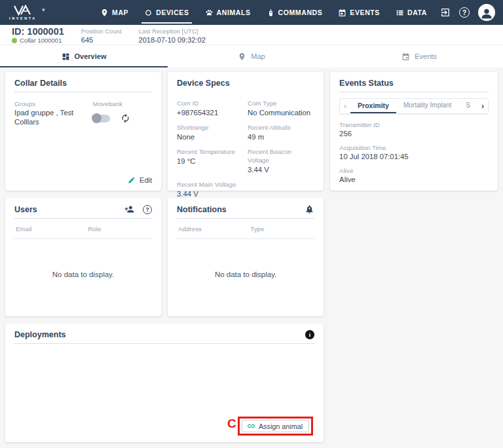 Image resolution: width=503 pixels, height=448 pixels. Describe the element at coordinates (148, 13) in the screenshot. I see `collar-icon` at that location.